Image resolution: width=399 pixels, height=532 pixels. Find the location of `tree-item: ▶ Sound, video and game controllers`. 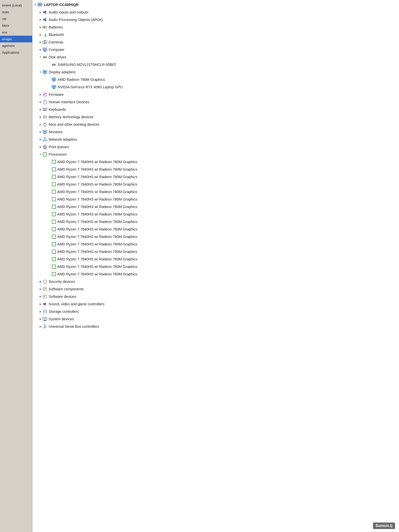

tree-item: ▶ Sound, video and game controllers is located at coordinates (216, 304).